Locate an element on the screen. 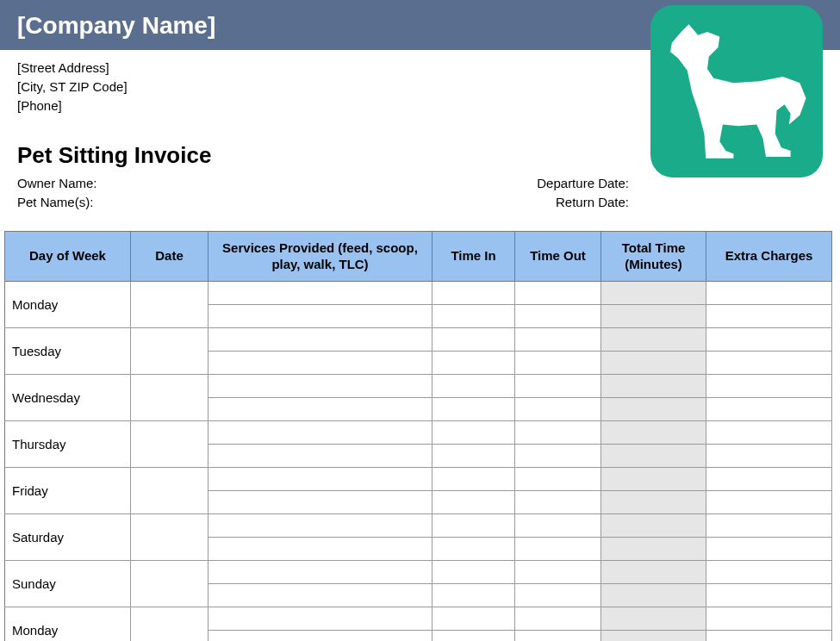  day-cell: Friday is located at coordinates (68, 491).